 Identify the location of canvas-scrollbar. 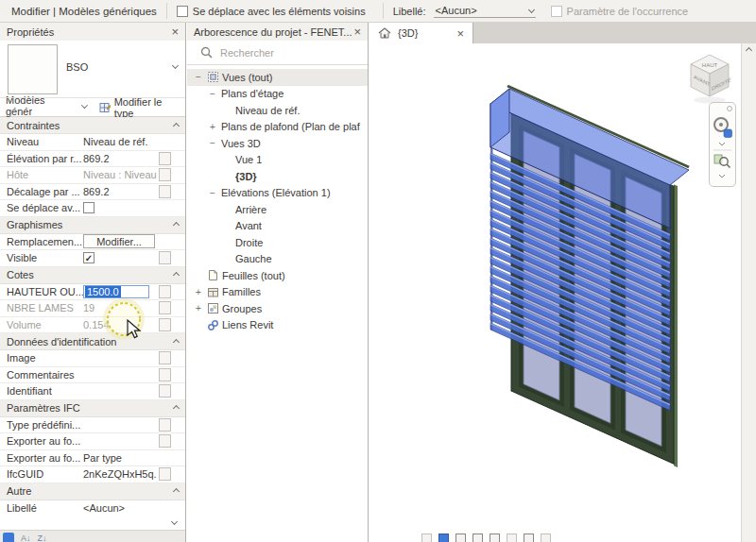
(748, 293).